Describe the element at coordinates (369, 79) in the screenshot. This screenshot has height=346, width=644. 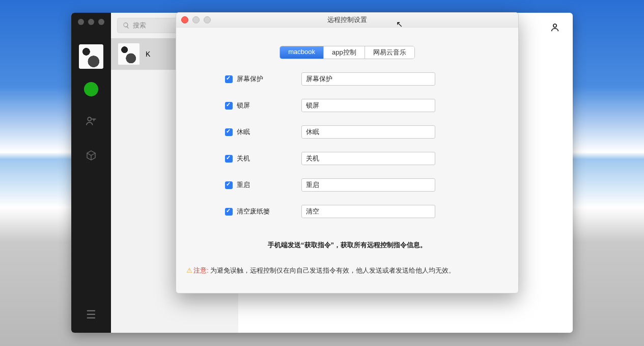
I see `field-screensaver` at that location.